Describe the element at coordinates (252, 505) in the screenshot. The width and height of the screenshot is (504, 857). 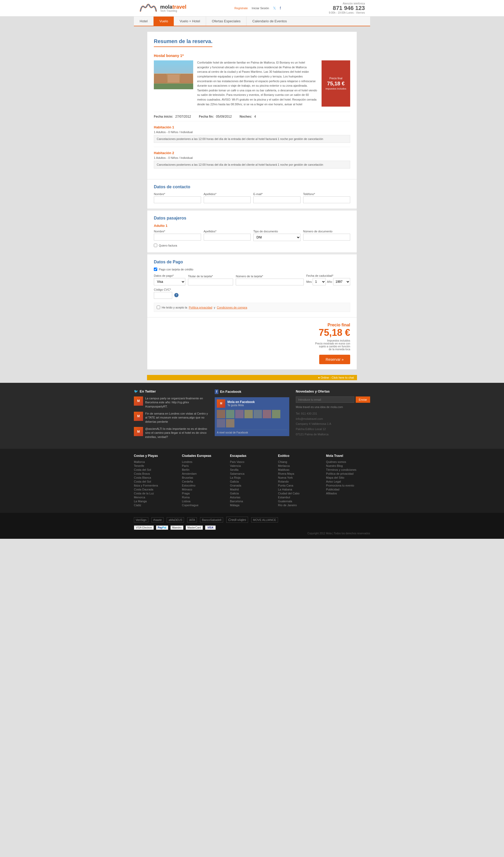
I see `footer-link: Málaga` at that location.